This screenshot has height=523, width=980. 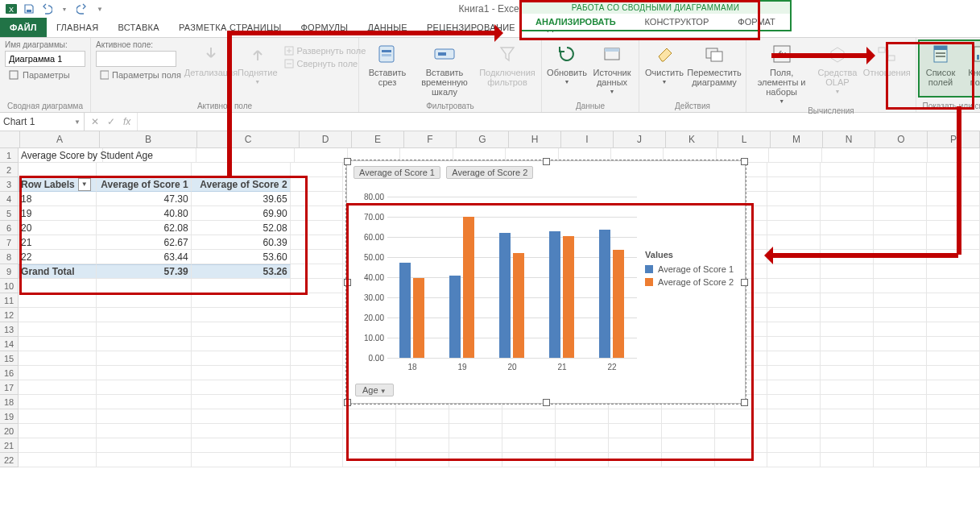 I want to click on undo-icon, so click(x=47, y=9).